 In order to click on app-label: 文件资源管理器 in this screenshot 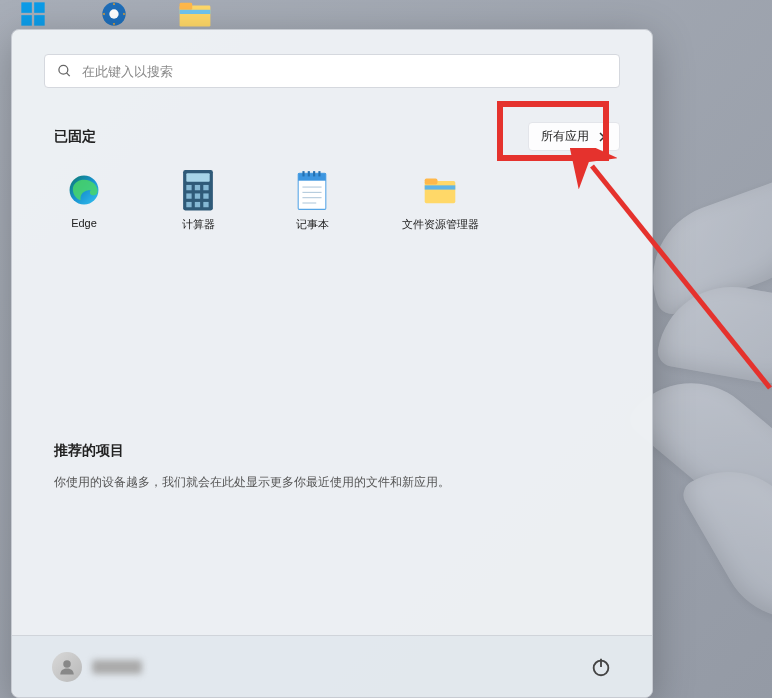, I will do `click(440, 224)`.